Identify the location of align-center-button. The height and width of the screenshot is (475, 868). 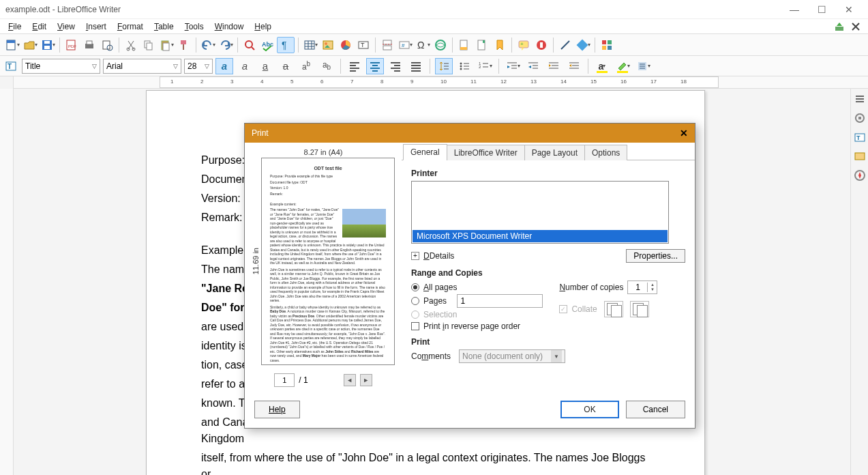
(375, 66).